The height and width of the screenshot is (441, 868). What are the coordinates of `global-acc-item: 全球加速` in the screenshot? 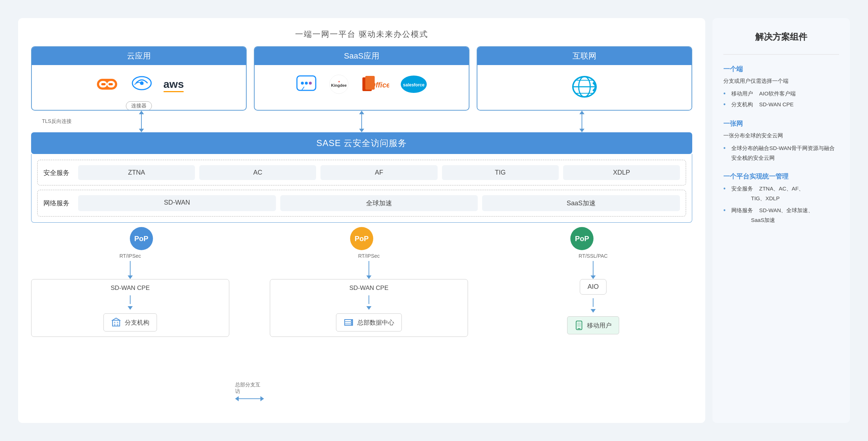 It's located at (379, 203).